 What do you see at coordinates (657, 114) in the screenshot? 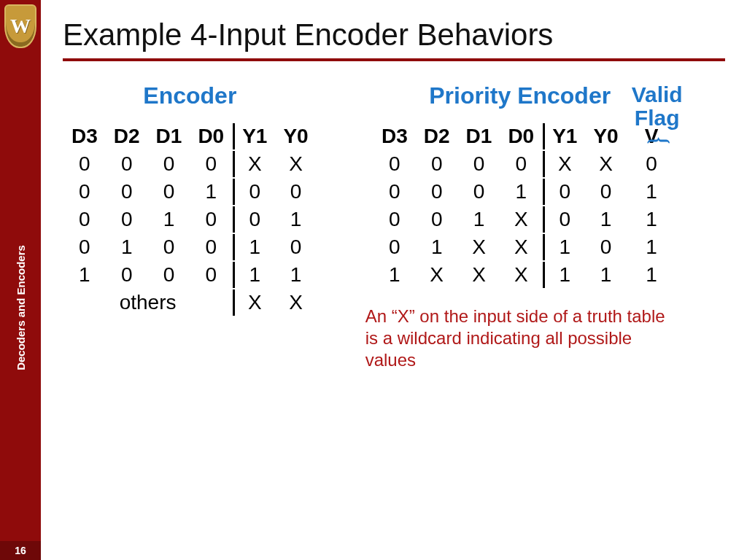
I see `valid-flag-label-group: Valid Flag ︷` at bounding box center [657, 114].